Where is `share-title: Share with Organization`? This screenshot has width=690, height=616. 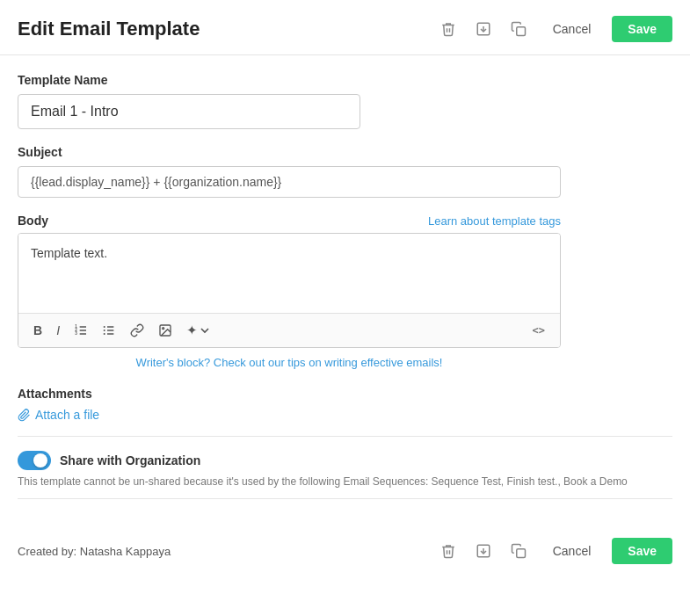
share-title: Share with Organization is located at coordinates (130, 460).